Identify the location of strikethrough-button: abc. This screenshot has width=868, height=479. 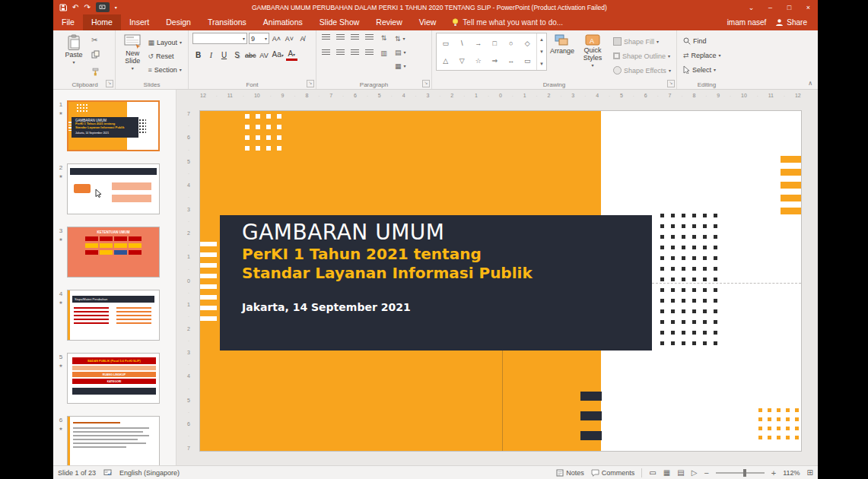
(251, 56).